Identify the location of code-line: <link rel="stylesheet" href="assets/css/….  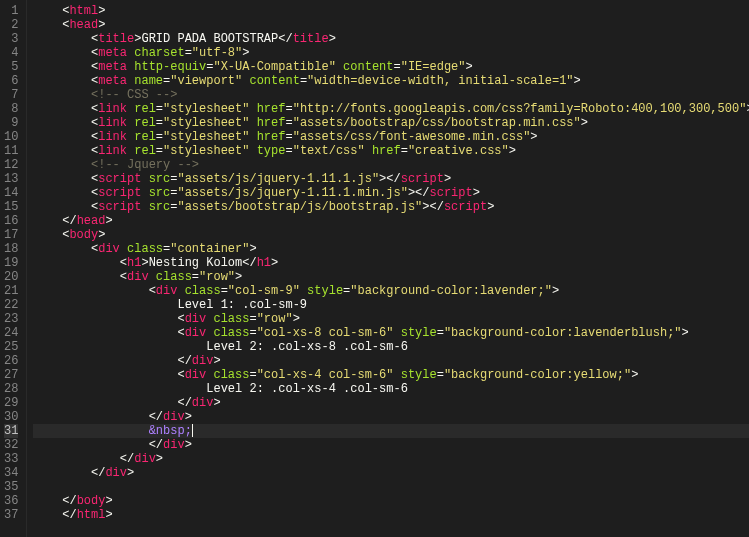
(391, 137).